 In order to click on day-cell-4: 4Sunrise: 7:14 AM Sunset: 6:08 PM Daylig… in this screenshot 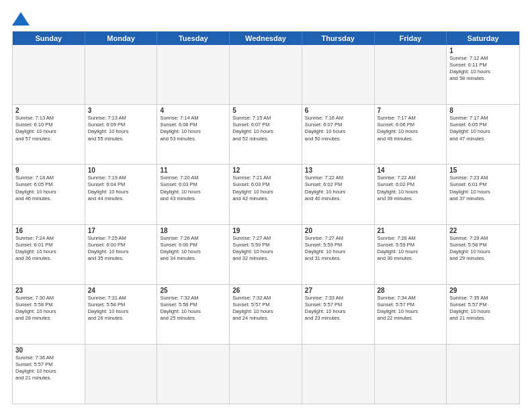, I will do `click(193, 134)`.